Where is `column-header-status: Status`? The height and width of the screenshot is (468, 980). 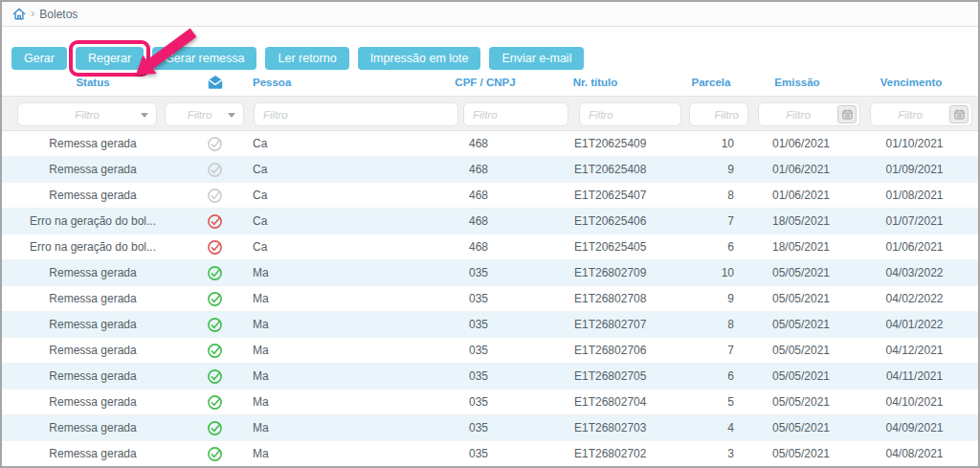
column-header-status: Status is located at coordinates (93, 82).